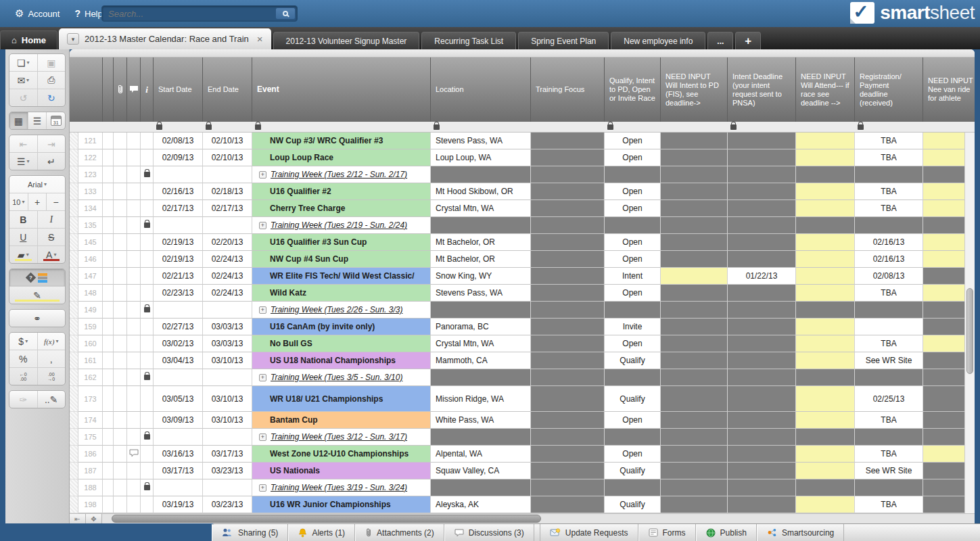 Image resolution: width=980 pixels, height=541 pixels. Describe the element at coordinates (342, 141) in the screenshot. I see `cell-event: NW Cup #3/ WRC Qualifier #3` at that location.